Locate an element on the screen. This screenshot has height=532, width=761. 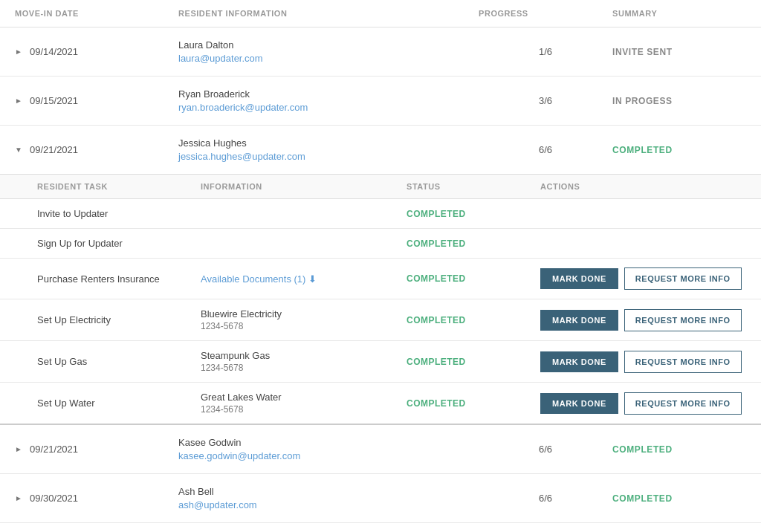
mark-done-button-3: MARK DONE is located at coordinates (580, 320).